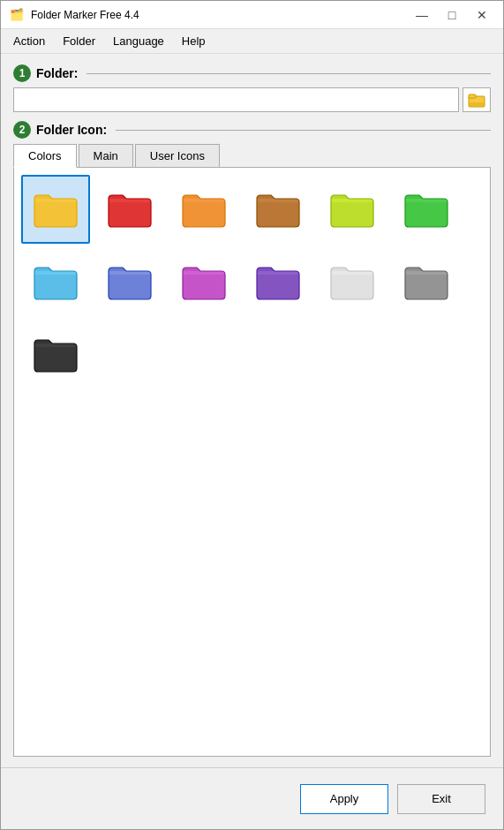 This screenshot has width=504, height=830. Describe the element at coordinates (441, 799) in the screenshot. I see `exit-button: Exit` at that location.